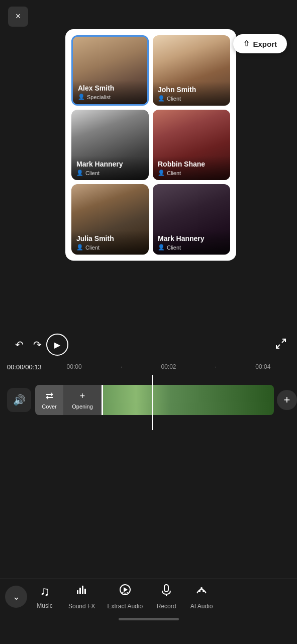  Describe the element at coordinates (263, 367) in the screenshot. I see `mark-2: 00:04` at that location.